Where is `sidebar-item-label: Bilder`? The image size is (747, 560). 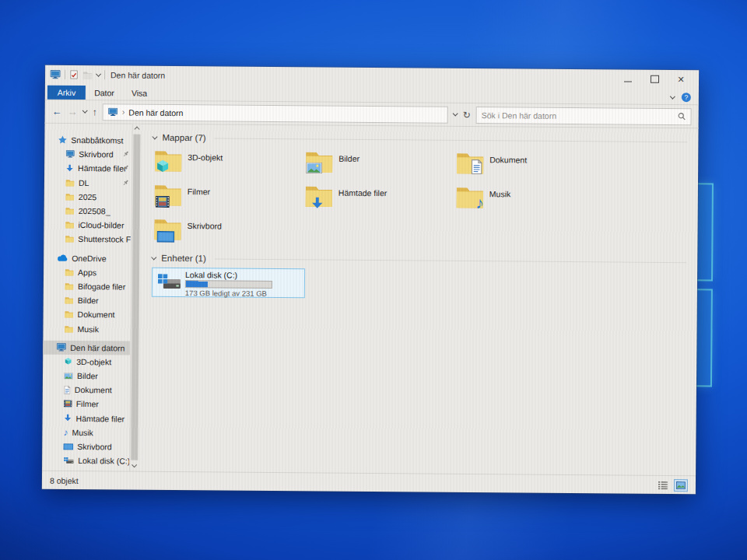
sidebar-item-label: Bilder is located at coordinates (87, 376).